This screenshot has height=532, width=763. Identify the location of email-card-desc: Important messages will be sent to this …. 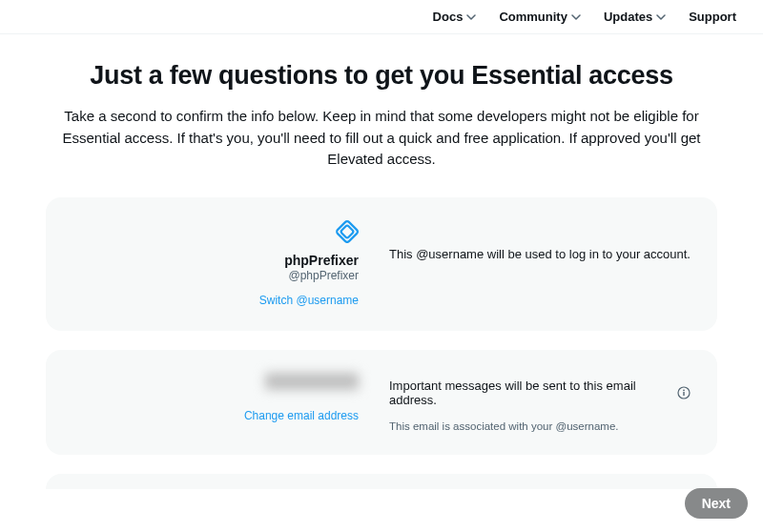
(530, 393).